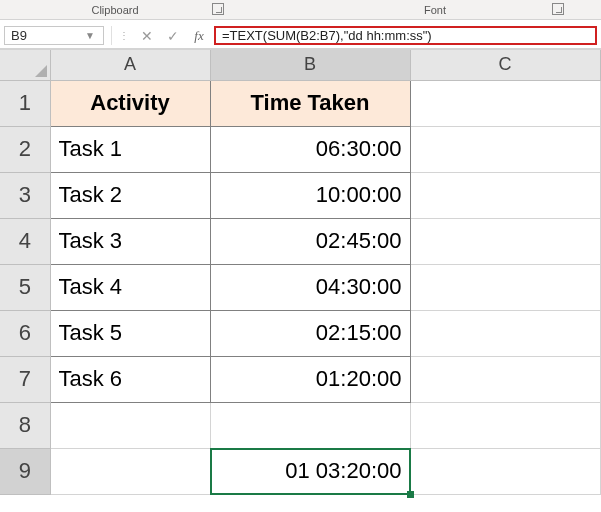  I want to click on checkmark-icon: ✓, so click(173, 36).